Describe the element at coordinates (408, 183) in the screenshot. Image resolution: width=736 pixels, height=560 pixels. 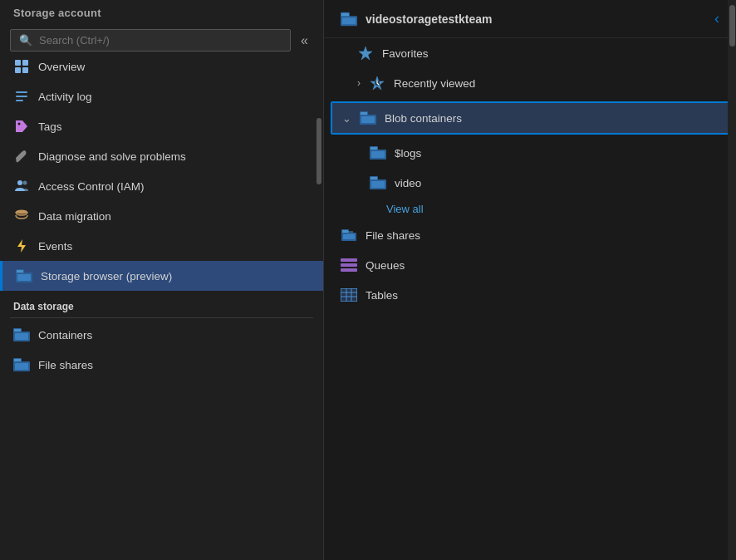
I see `tree-item-video-label: video` at that location.